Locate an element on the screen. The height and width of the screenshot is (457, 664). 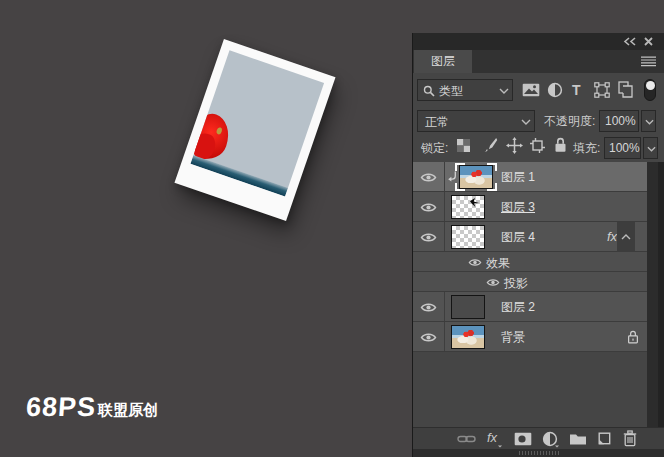
layer-row-layer2: 图层 2 is located at coordinates (530, 307).